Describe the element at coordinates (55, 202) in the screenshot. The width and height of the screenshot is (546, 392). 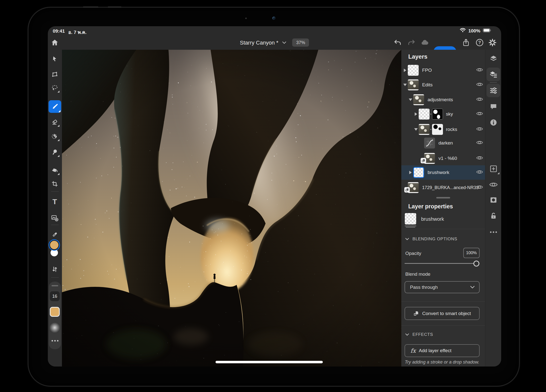
I see `type-tool: T` at that location.